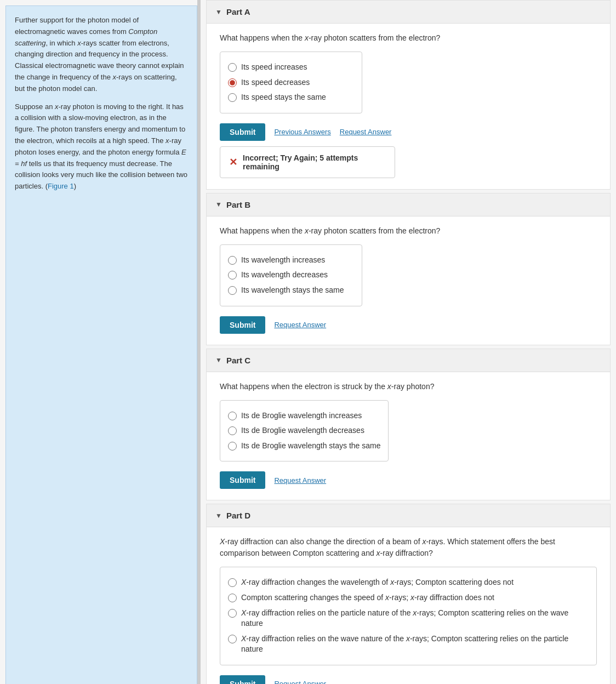 The image size is (616, 684). What do you see at coordinates (408, 325) in the screenshot?
I see `part-b-action-row: Submit Request Answer` at bounding box center [408, 325].